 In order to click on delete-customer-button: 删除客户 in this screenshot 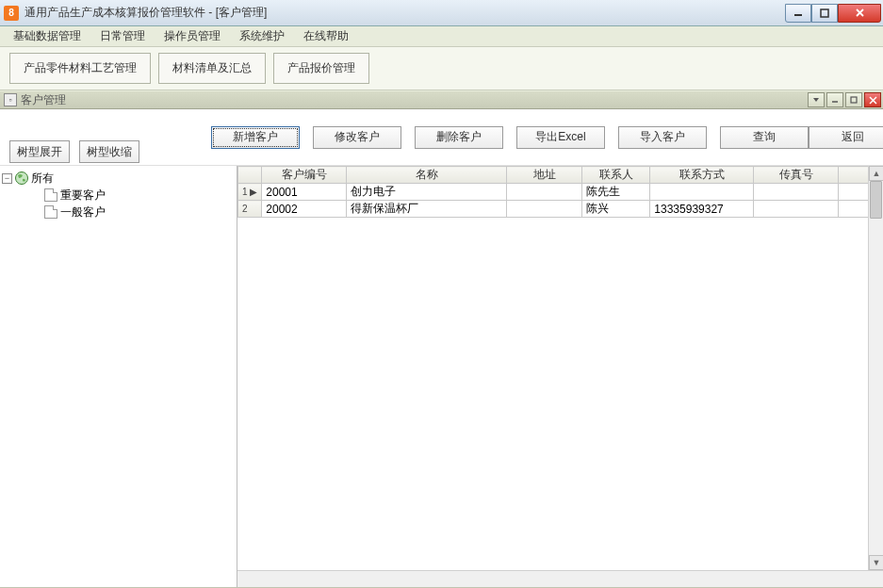, I will do `click(459, 138)`.